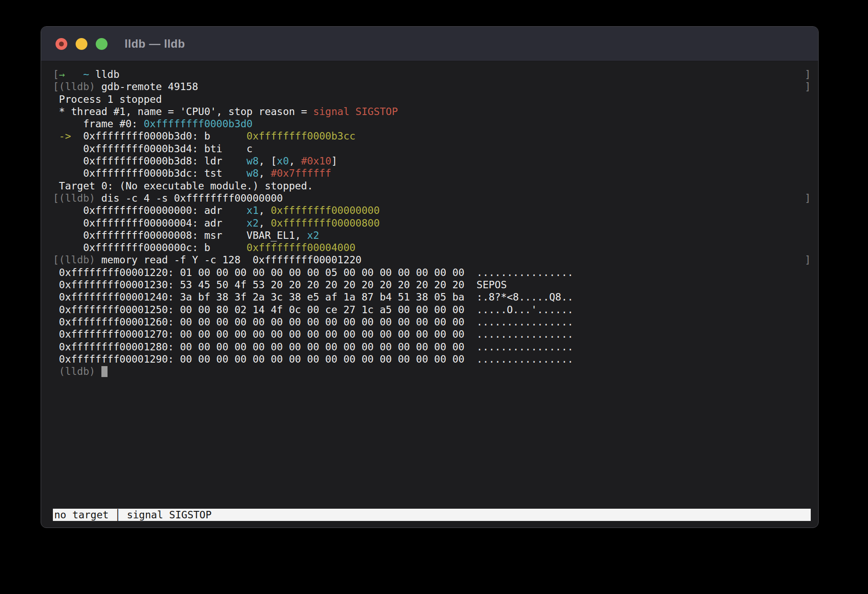 The height and width of the screenshot is (594, 868). Describe the element at coordinates (316, 334) in the screenshot. I see `terminal-text-segment: 0xffffffff00001270: 00 00 00 00 00 00 00…` at that location.